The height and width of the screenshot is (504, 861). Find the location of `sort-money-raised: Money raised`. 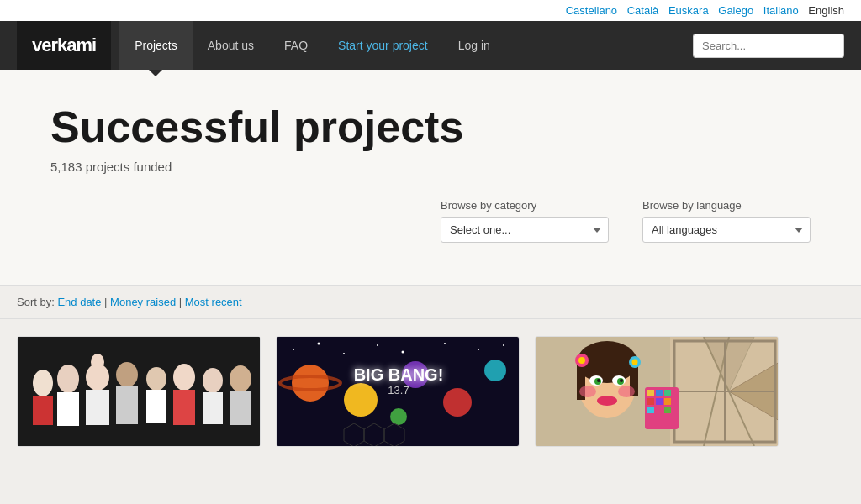

sort-money-raised: Money raised is located at coordinates (143, 302).